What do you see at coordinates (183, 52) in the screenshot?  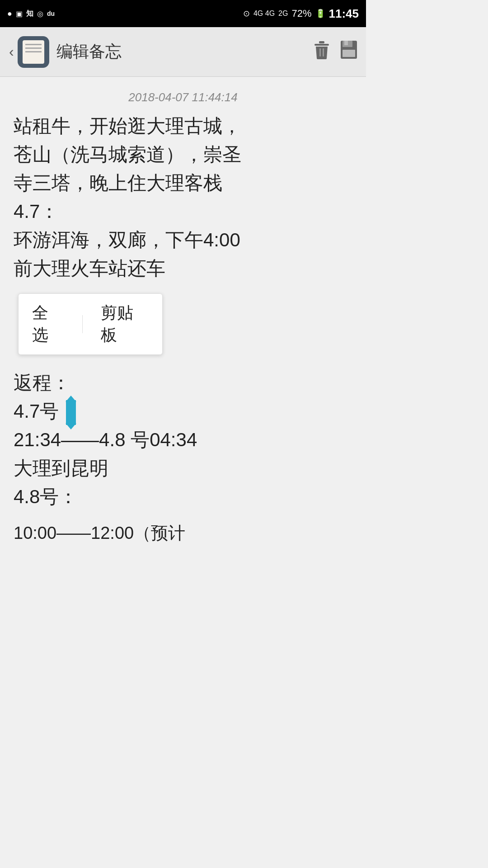 I see `title-bar: ‹ Notes 编辑备忘` at bounding box center [183, 52].